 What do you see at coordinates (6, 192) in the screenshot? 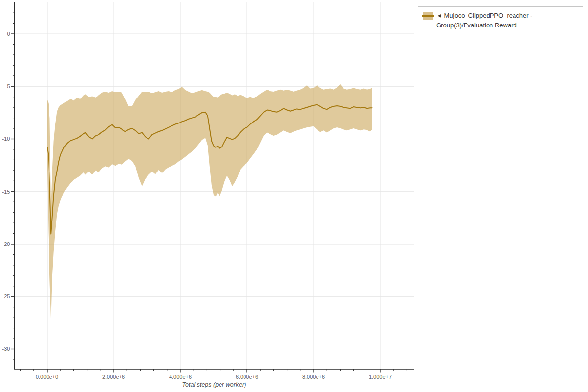
I see `y-tick-label: -15` at bounding box center [6, 192].